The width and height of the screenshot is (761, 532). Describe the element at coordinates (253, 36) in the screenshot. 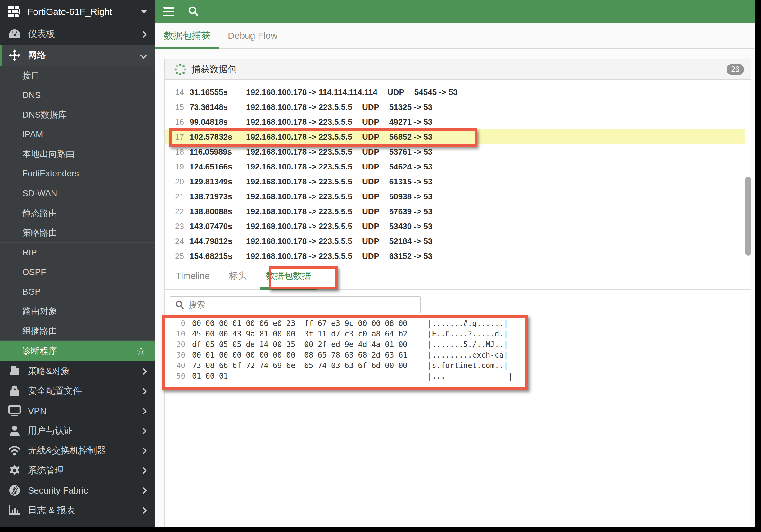

I see `tab-debug-flow: Debug Flow` at that location.